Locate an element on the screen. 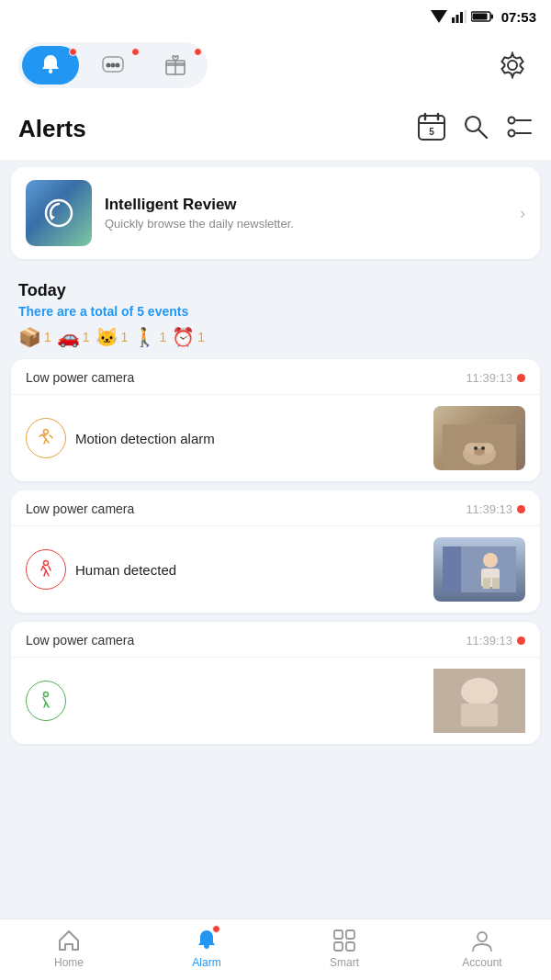 This screenshot has height=980, width=551. alert-type-row-2: Human detected is located at coordinates (101, 569).